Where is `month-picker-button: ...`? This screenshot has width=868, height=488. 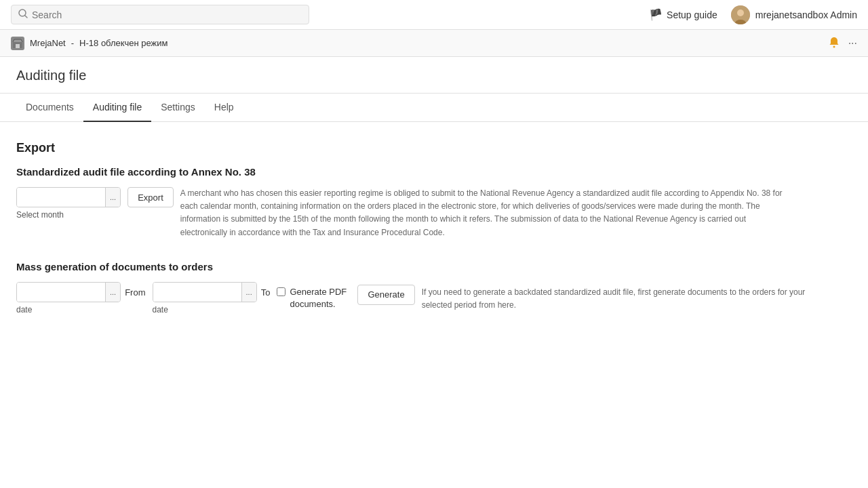 month-picker-button: ... is located at coordinates (113, 197).